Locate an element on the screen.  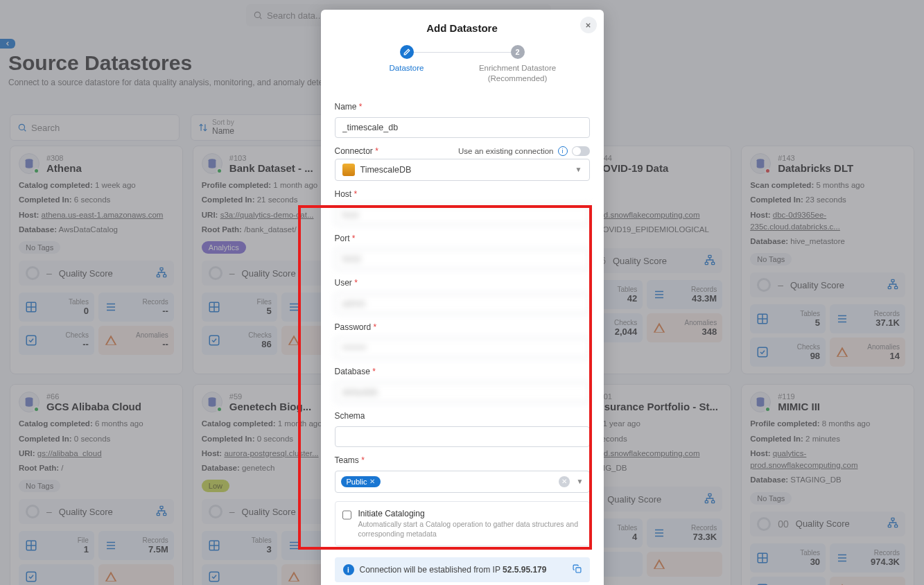
host-input is located at coordinates (462, 215).